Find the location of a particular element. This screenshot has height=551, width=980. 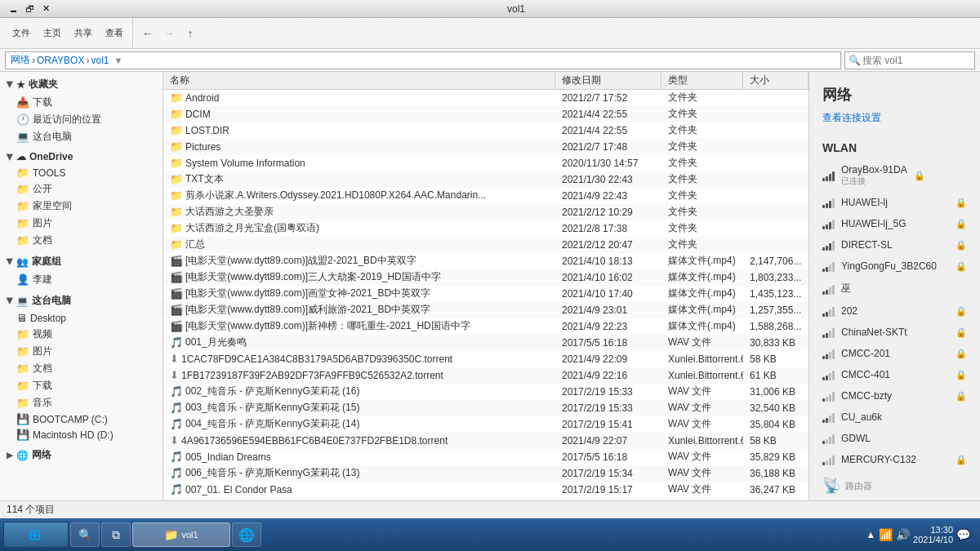

table-row: 🎬 [电影天堂(www.dytt89.com)]新神榜：哪吒重生-2021_HD… is located at coordinates (486, 327).